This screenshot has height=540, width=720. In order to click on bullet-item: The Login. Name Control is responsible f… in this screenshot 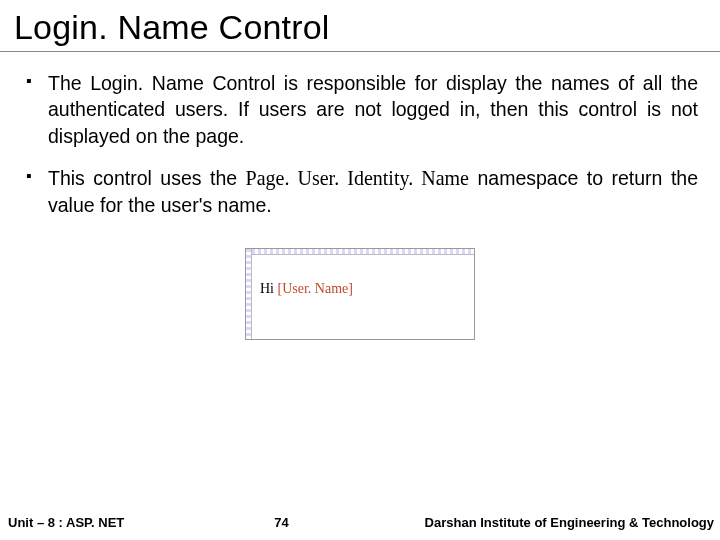, I will do `click(360, 110)`.